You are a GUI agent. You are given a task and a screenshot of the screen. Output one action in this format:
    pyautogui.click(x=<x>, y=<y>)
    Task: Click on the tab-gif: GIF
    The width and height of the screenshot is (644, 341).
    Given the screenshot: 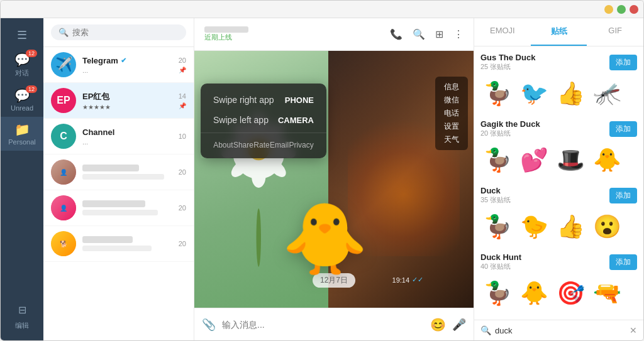 What is the action you would take?
    pyautogui.click(x=615, y=32)
    